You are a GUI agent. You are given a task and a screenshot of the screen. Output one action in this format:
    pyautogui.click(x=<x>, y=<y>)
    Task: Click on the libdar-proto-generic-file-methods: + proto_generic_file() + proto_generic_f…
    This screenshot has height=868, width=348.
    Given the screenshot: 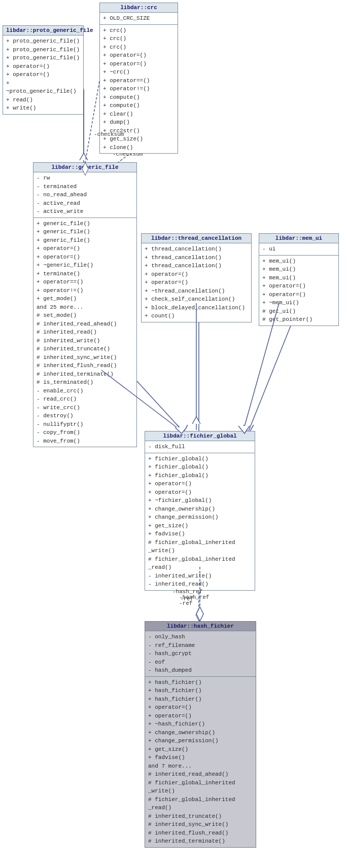 What is the action you would take?
    pyautogui.click(x=43, y=75)
    